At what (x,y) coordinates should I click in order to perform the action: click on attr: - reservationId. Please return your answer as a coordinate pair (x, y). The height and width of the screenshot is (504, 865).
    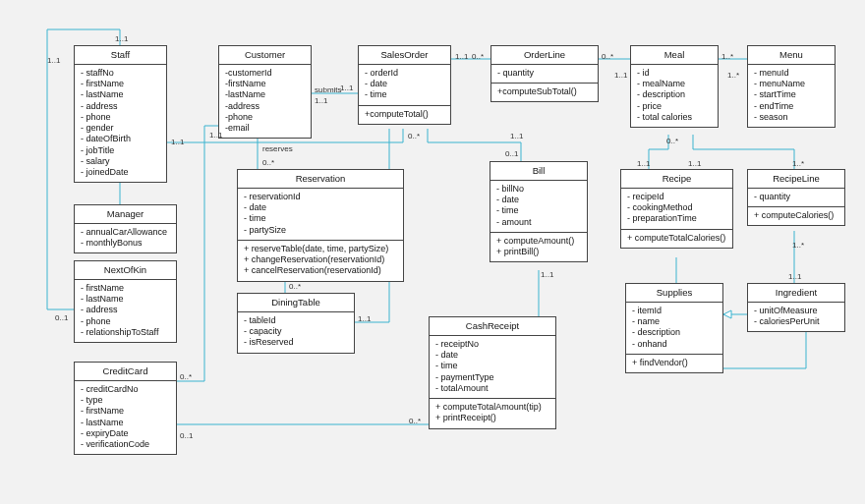
    Looking at the image, I should click on (320, 196).